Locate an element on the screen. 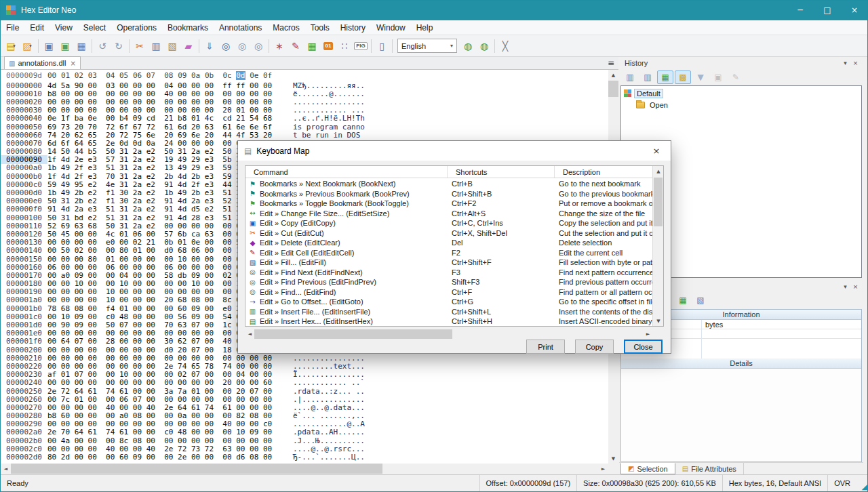 This screenshot has height=492, width=868. close-panel-icon: × is located at coordinates (856, 63).